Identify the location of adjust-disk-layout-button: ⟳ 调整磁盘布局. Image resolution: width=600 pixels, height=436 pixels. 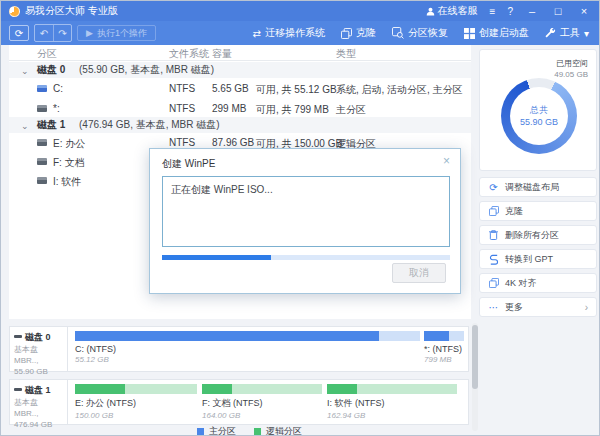
(538, 187).